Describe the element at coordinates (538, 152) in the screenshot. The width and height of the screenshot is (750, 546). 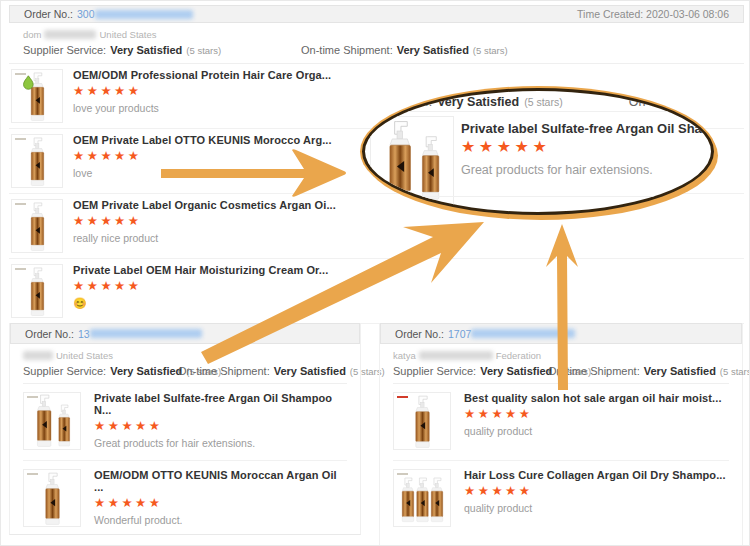
I see `highlight-ellipse: Service: Very Satisfied (5 stars) On-tim…` at that location.